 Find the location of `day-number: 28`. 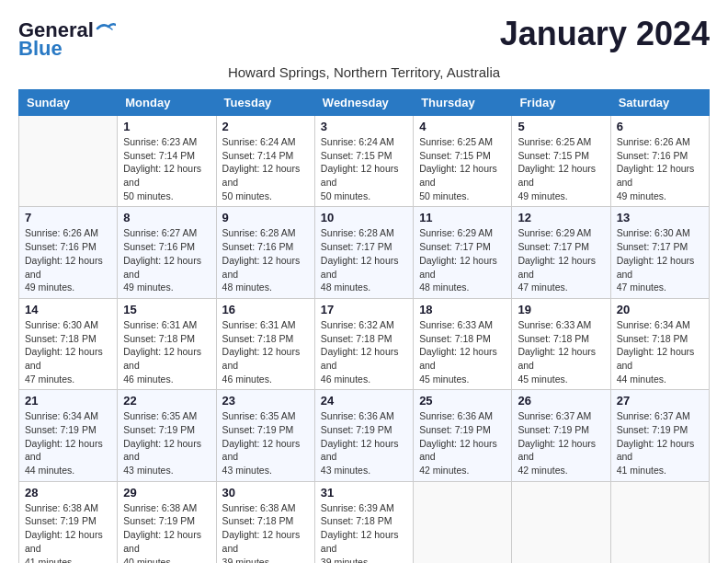

day-number: 28 is located at coordinates (68, 493).